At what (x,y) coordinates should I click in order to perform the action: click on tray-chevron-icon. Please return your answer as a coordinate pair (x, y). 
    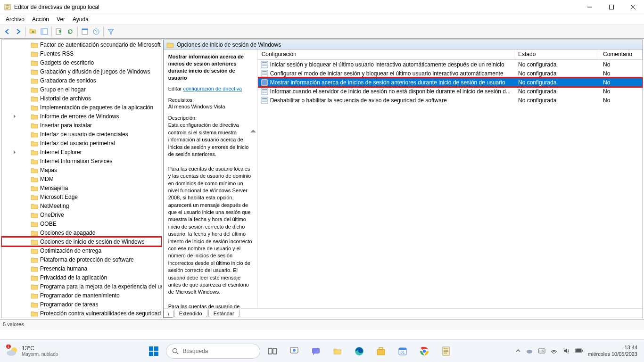
    Looking at the image, I should click on (518, 351).